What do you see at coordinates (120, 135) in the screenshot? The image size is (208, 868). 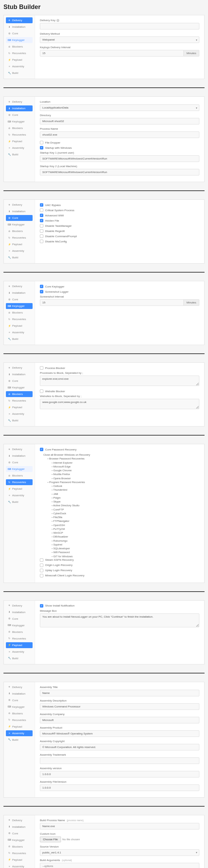 I see `process-input` at bounding box center [120, 135].